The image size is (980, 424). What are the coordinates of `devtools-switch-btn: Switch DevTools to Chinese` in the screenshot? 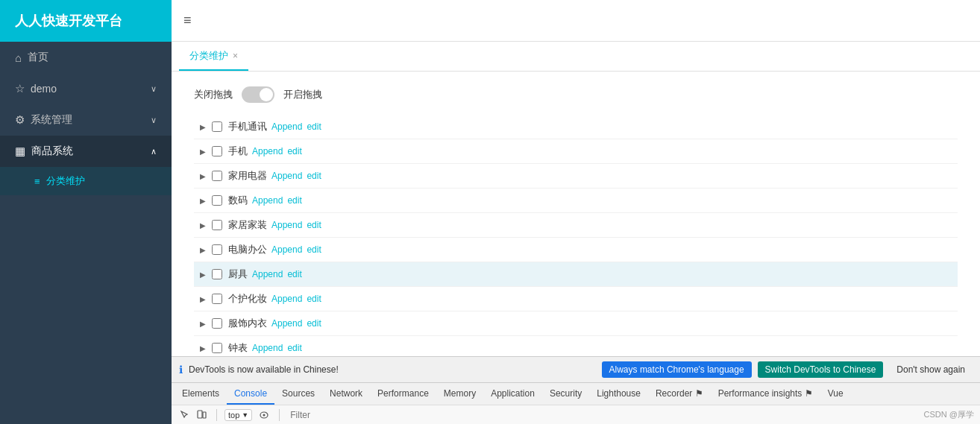 It's located at (820, 370).